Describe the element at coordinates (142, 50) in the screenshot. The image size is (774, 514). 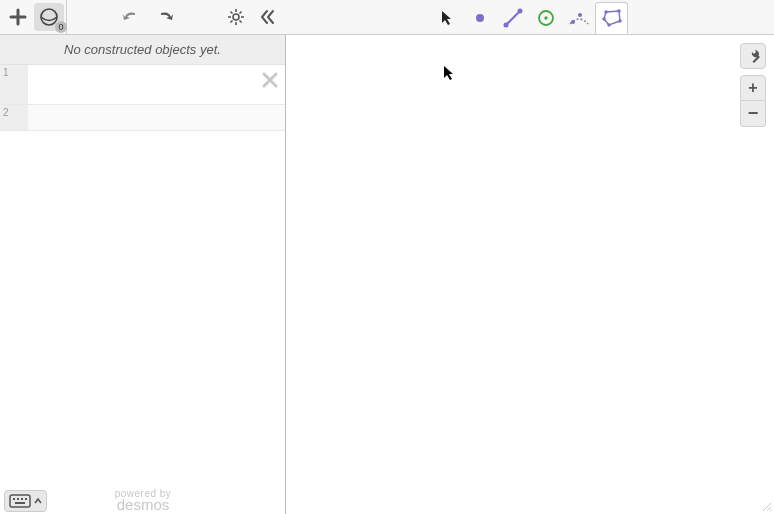
I see `empty-objects-notice: No constructed objects yet.` at that location.